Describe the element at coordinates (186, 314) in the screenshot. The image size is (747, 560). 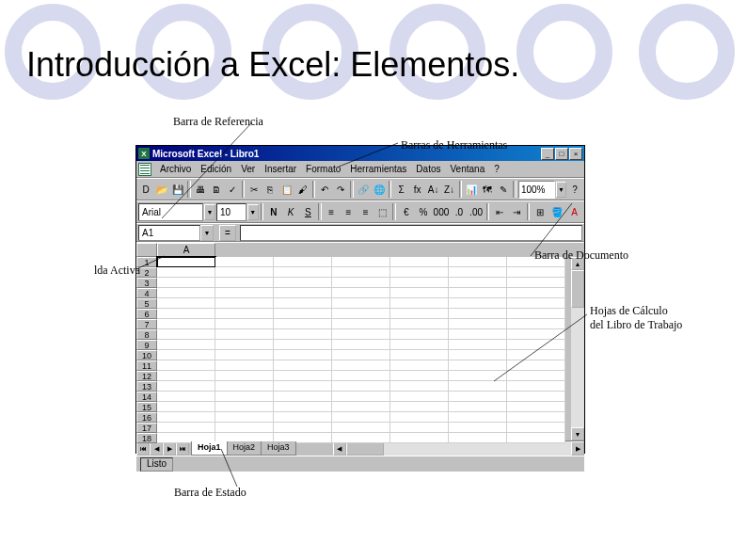
I see `cell-A6` at that location.